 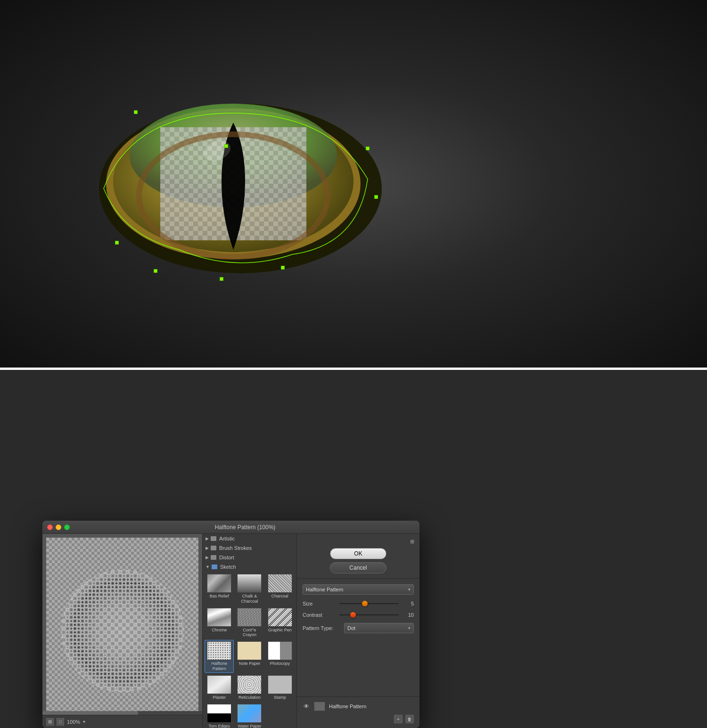 I want to click on contrast-slider-area, so click(x=369, y=615).